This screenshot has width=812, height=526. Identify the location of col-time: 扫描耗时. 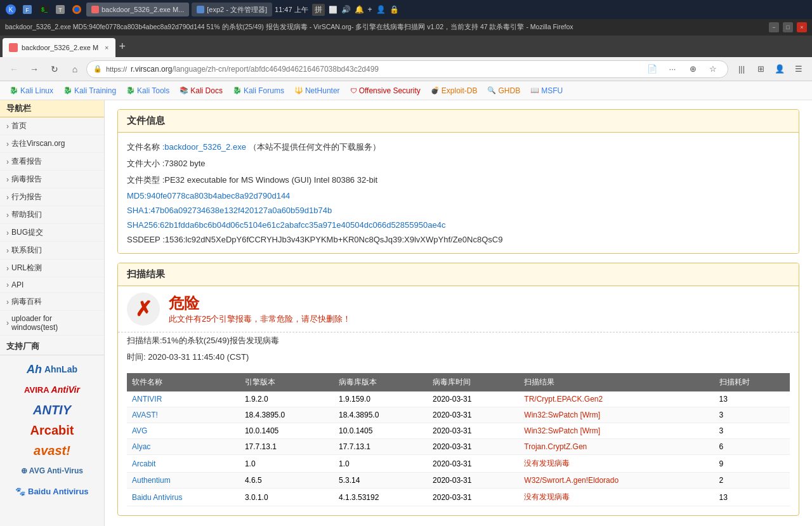
(752, 382).